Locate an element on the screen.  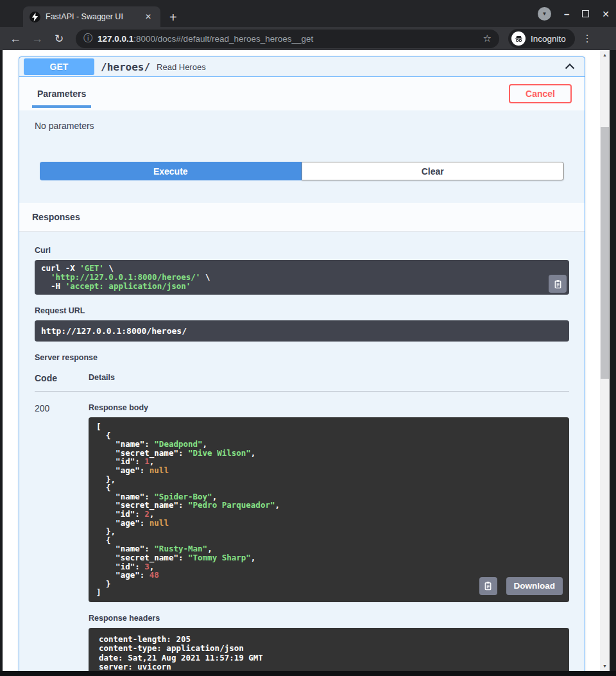
incognito-icon is located at coordinates (518, 39).